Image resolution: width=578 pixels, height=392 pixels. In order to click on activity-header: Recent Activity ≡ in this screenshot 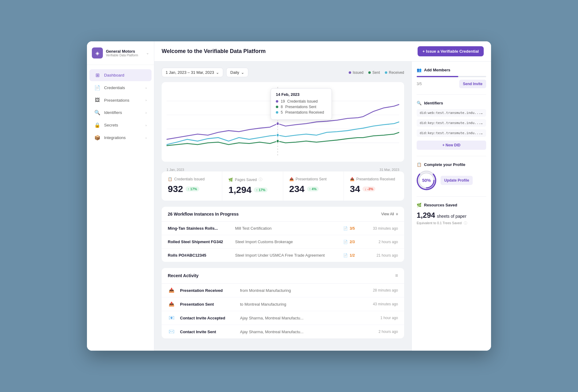, I will do `click(283, 276)`.